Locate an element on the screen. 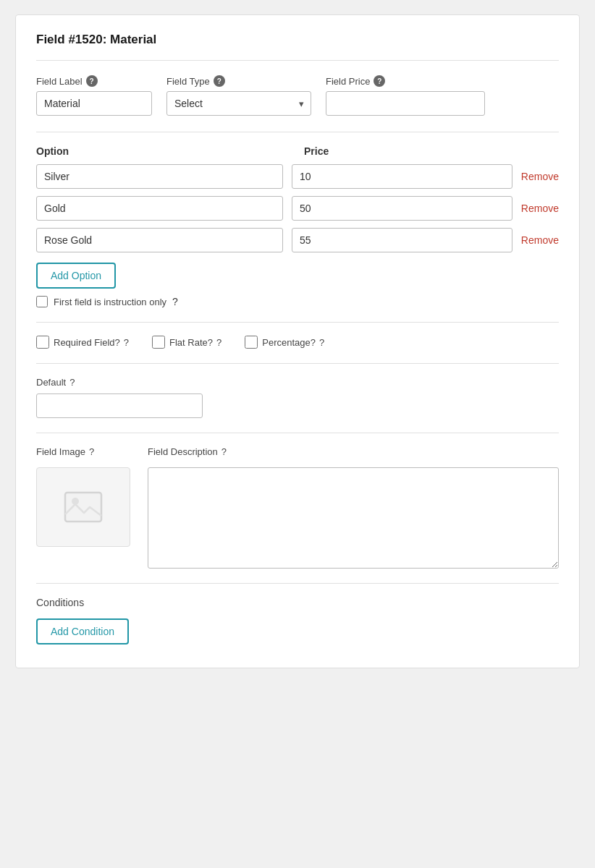  field-type-group: Field Type ? Select Text Radio Checkbox … is located at coordinates (239, 95).